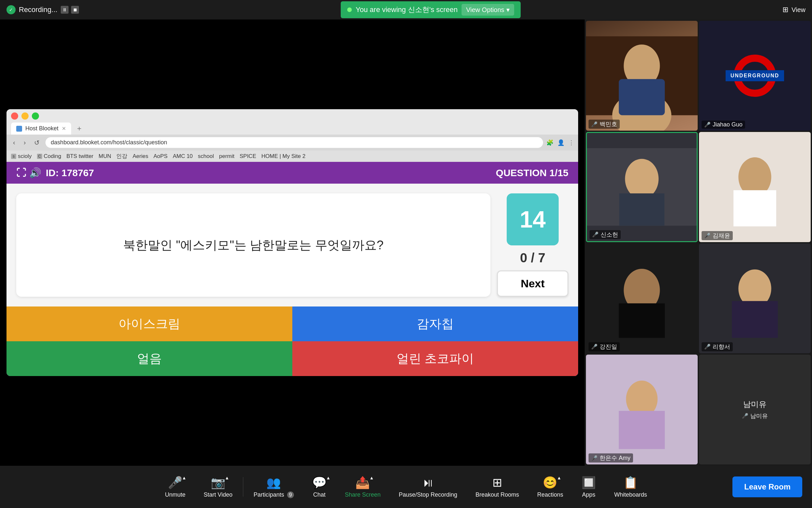 Image resolution: width=812 pixels, height=508 pixels. I want to click on score-display: 0 / 7, so click(533, 258).